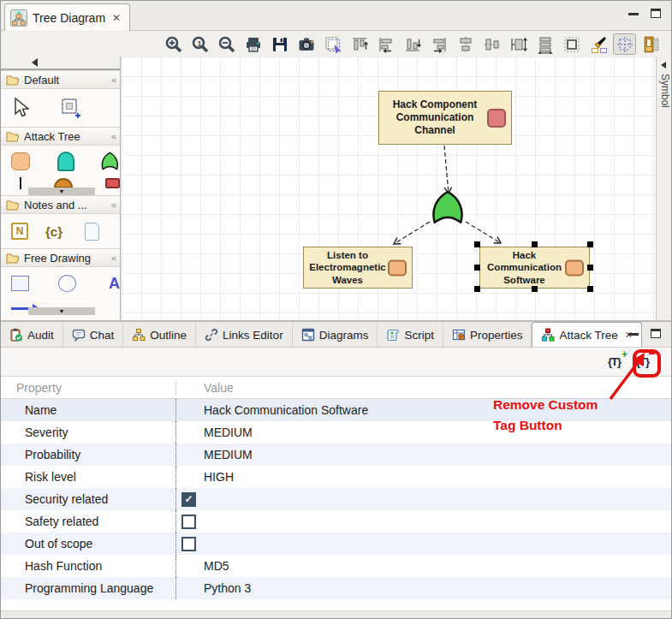  Describe the element at coordinates (651, 45) in the screenshot. I see `symbol-properties-icon` at that location.